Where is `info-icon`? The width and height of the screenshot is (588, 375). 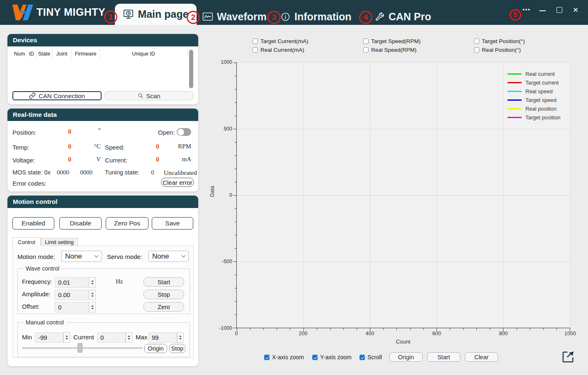 info-icon is located at coordinates (285, 17).